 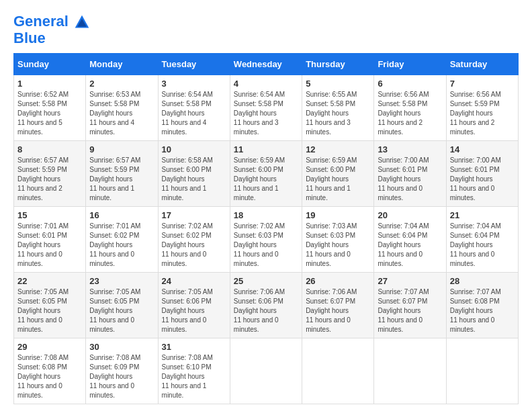 I want to click on calendar-cell: 6Sunrise: 6:56 AMSunset: 5:58 PMDaylight…, so click(x=410, y=108).